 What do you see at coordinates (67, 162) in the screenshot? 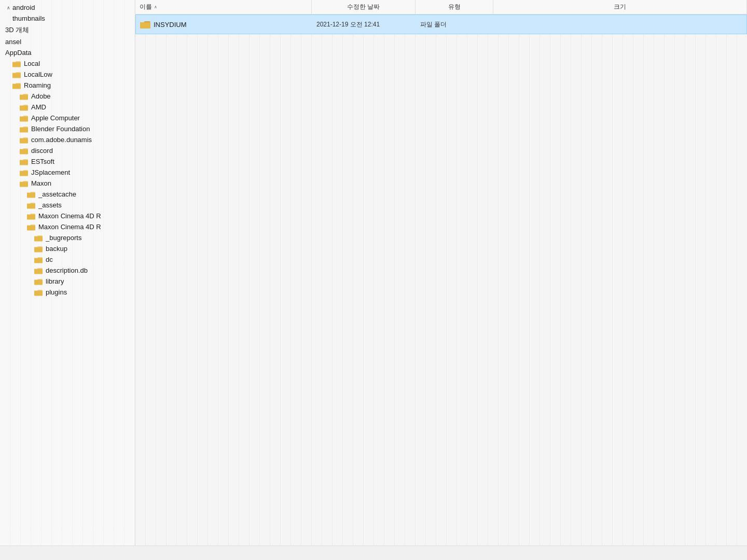
I see `sidebar-item-estsoft: ESTsoft` at bounding box center [67, 162].